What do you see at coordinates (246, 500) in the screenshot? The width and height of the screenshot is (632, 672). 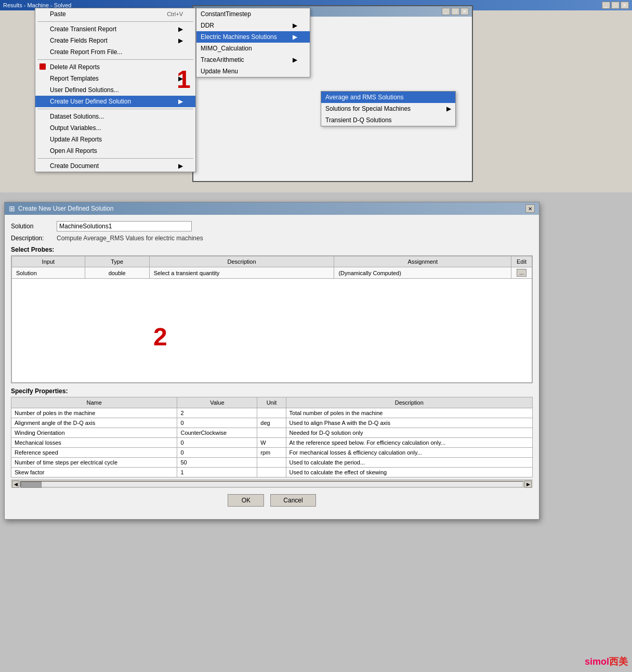 I see `ok-button: OK` at bounding box center [246, 500].